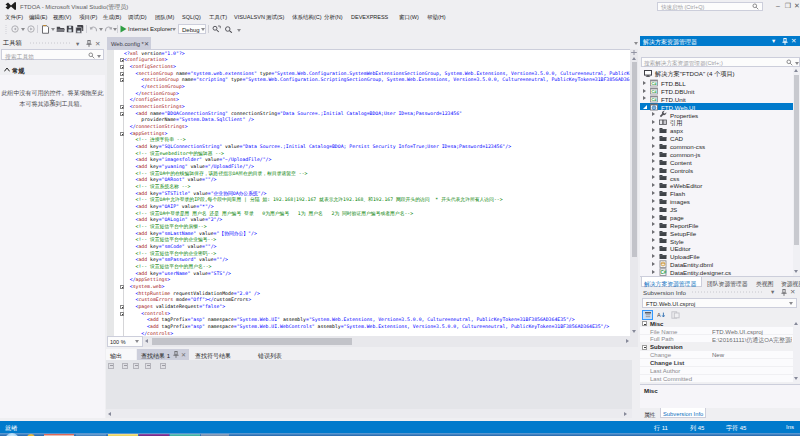  What do you see at coordinates (716, 256) in the screenshot?
I see `tree-row-uploadfile: UploadFile` at bounding box center [716, 256].